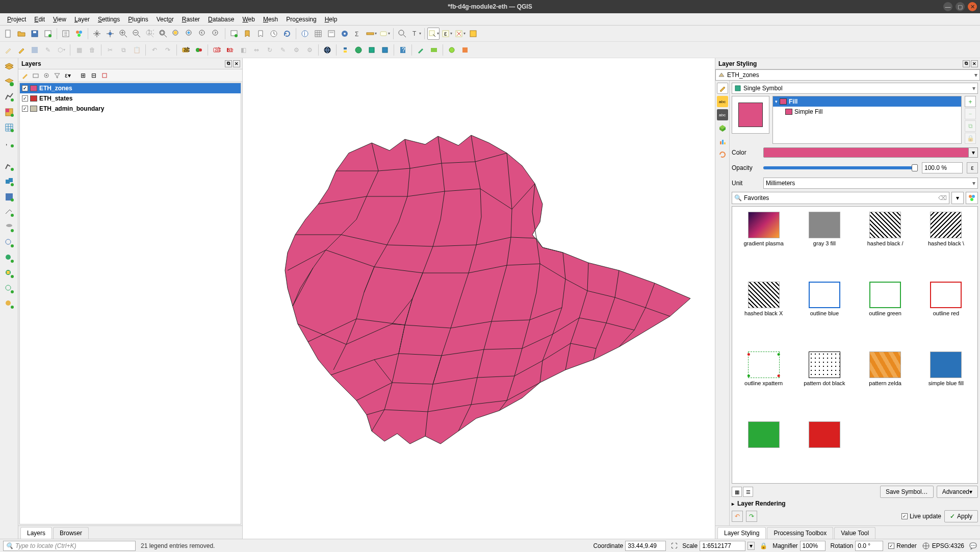  What do you see at coordinates (310, 50) in the screenshot?
I see `label-props2-icon: ⚙` at bounding box center [310, 50].